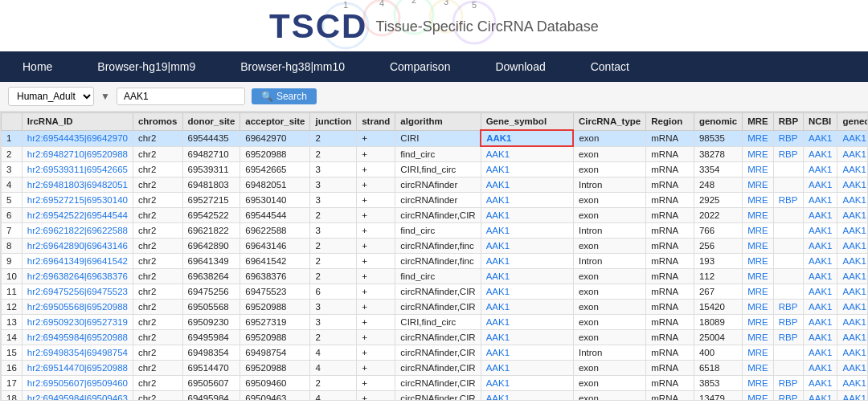 The width and height of the screenshot is (868, 412). I want to click on table-row: 3hr2:69539311|69542665chr269539311695426…, so click(436, 170).